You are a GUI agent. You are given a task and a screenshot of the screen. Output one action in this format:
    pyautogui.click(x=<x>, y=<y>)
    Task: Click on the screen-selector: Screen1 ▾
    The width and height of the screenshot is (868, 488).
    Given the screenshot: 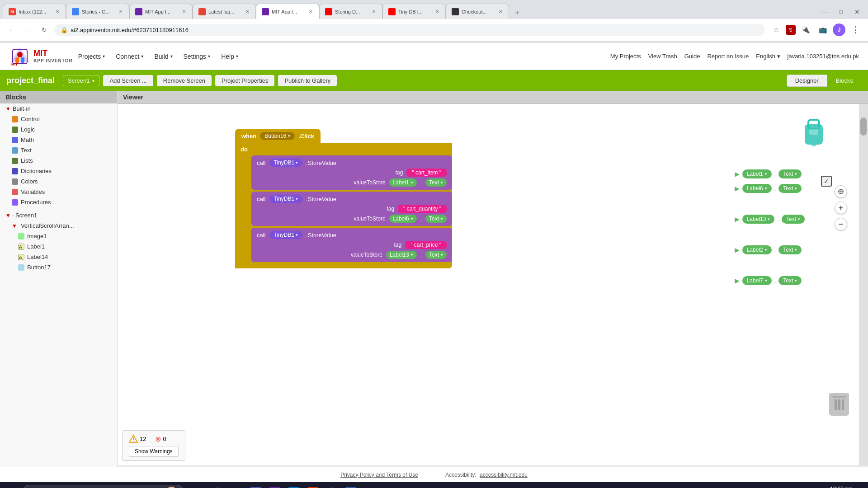 What is the action you would take?
    pyautogui.click(x=81, y=80)
    